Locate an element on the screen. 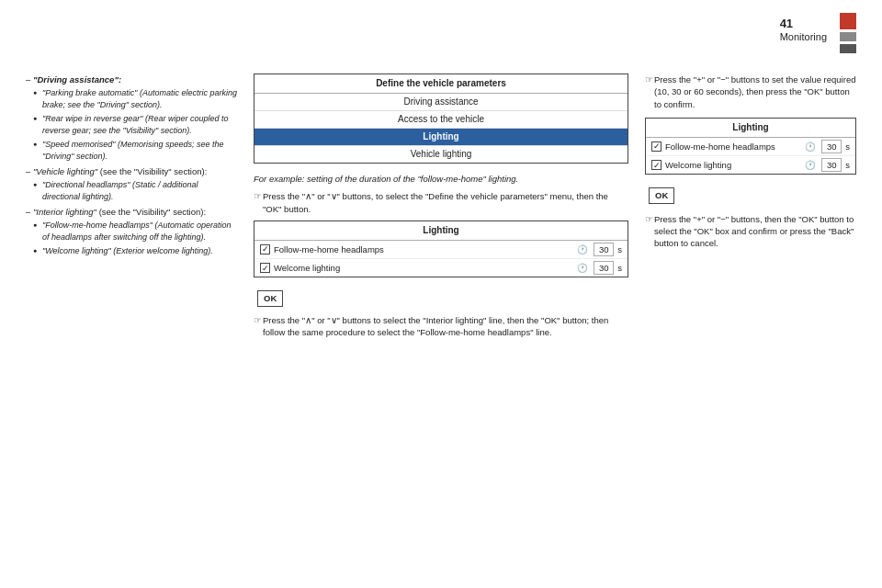 The image size is (882, 588). right-instruction-2: Press the "+" or "−" buttons, then the "… is located at coordinates (751, 232).